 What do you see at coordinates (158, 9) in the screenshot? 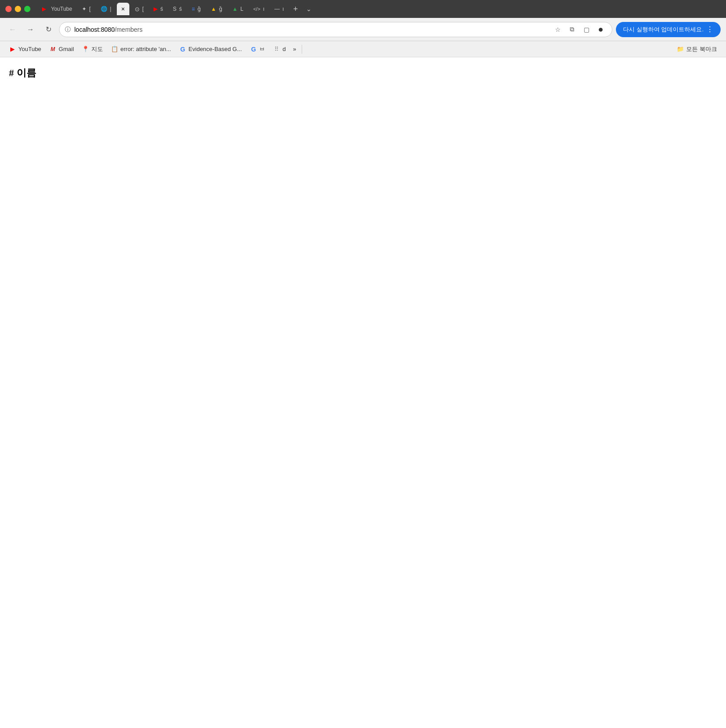
I see `tab-yt2: ▶ ś` at bounding box center [158, 9].